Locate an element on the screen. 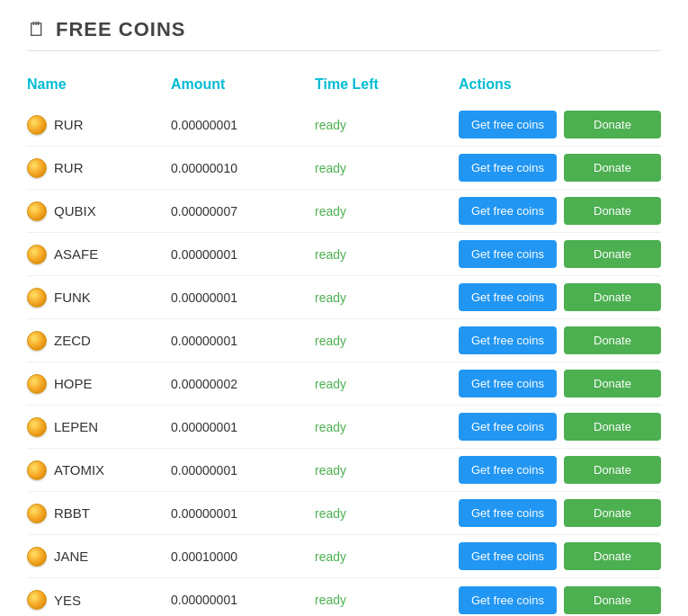 This screenshot has width=688, height=616. name-cell-4: FUNK is located at coordinates (99, 298).